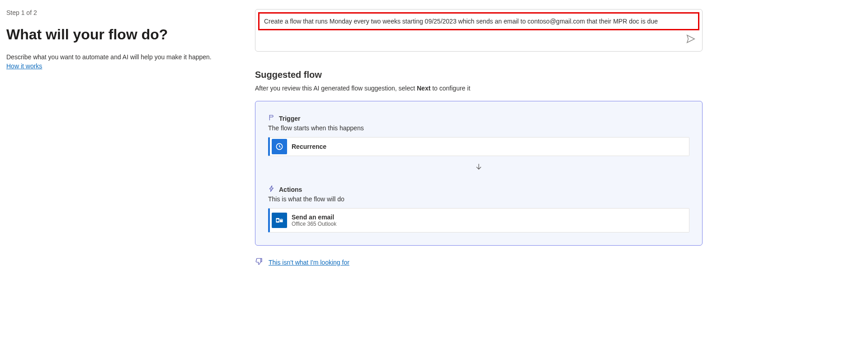 The image size is (868, 342). Describe the element at coordinates (336, 88) in the screenshot. I see `suggested-sub-prefix: After you review this AI generated flow …` at that location.